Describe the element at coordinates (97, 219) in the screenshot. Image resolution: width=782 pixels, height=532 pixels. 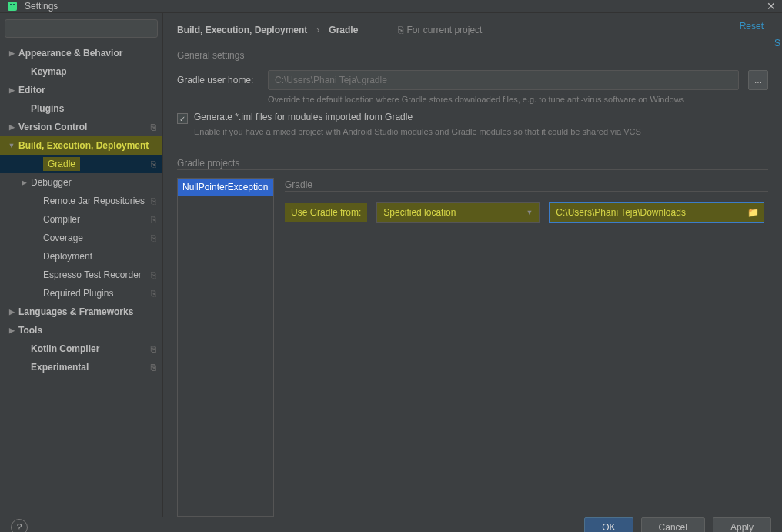
I see `tree-label: Compiler` at that location.